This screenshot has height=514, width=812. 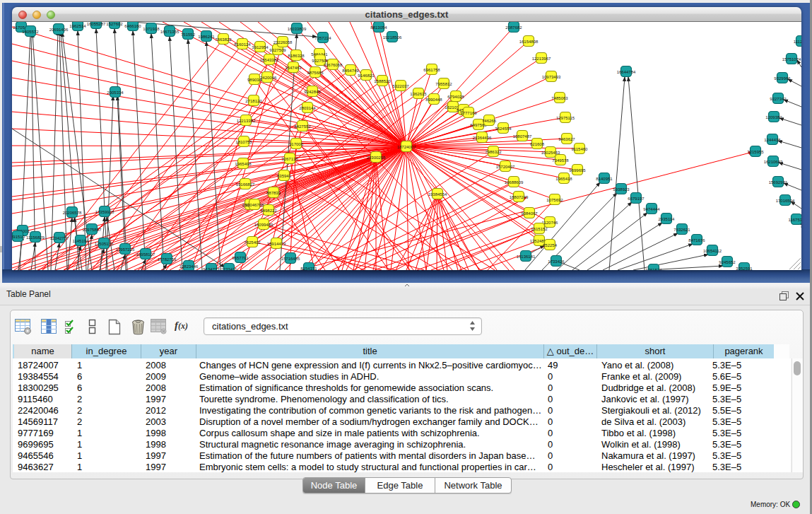 What do you see at coordinates (773, 162) in the screenshot?
I see `svg-text: 16210643` at bounding box center [773, 162].